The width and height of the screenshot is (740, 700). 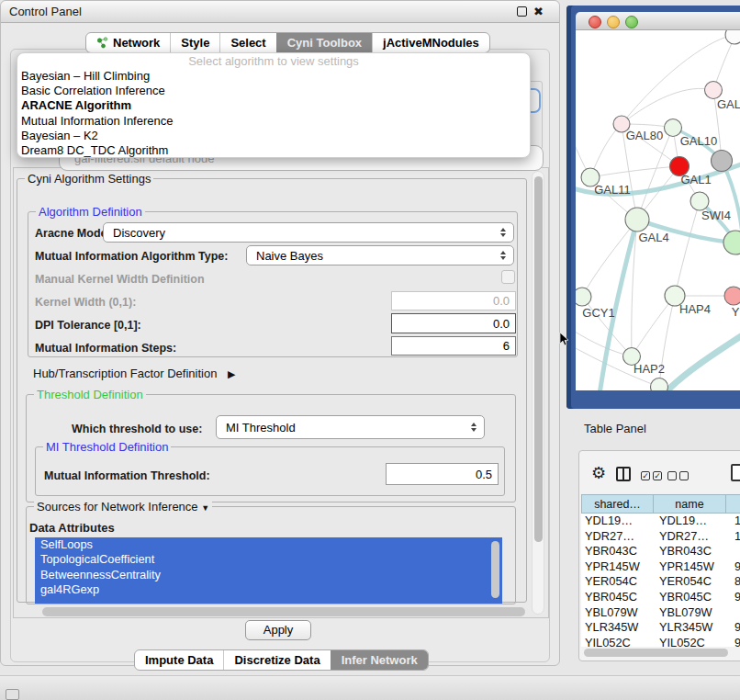 What do you see at coordinates (351, 427) in the screenshot?
I see `which-threshold-combobox: MI Threshold` at bounding box center [351, 427].